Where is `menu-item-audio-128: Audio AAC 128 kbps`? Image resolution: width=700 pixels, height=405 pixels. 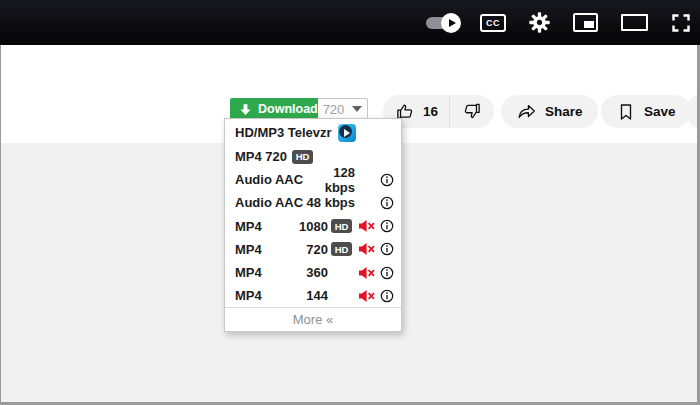
menu-item-audio-128: Audio AAC 128 kbps is located at coordinates (313, 180).